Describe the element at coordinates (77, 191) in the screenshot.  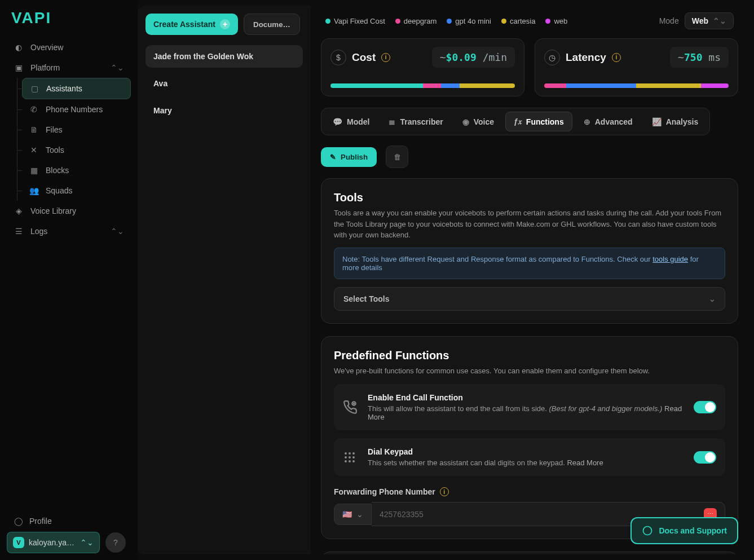
I see `nav-squads: 👥 Squads` at that location.